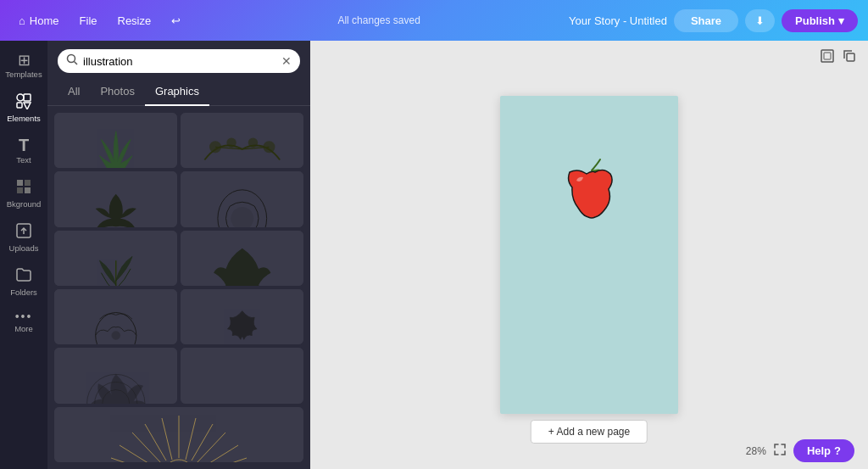 The image size is (868, 469). Describe the element at coordinates (714, 20) in the screenshot. I see `topbar-right: Your Story - Untitled Share ⬇ Publish ▾` at that location.